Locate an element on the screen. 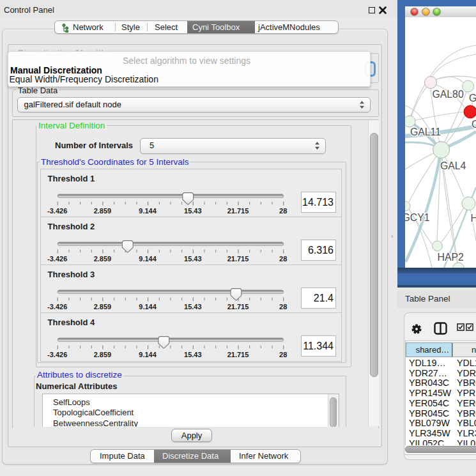 This screenshot has height=476, width=476. svg-text: C is located at coordinates (474, 124).